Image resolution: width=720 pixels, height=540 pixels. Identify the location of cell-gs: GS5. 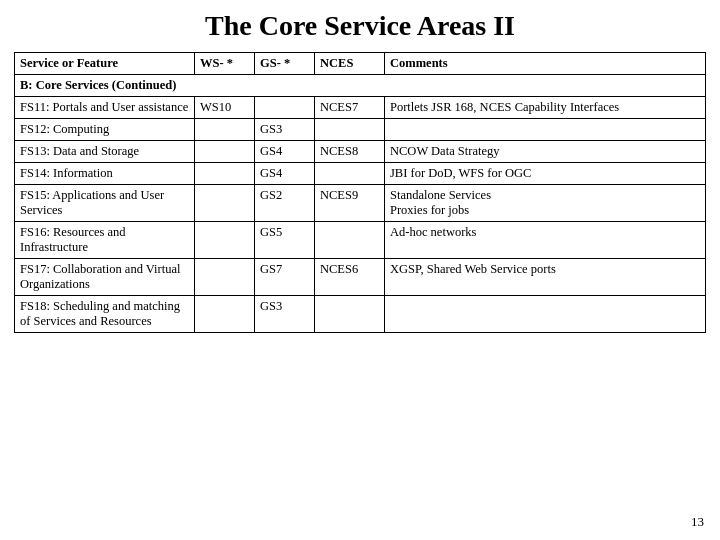
(285, 240).